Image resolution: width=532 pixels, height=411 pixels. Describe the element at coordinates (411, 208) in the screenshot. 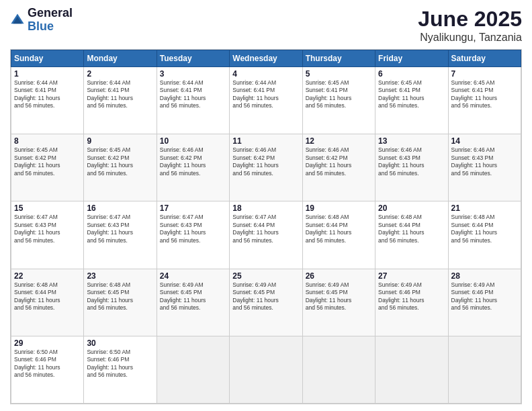

I see `day-number: 20` at that location.